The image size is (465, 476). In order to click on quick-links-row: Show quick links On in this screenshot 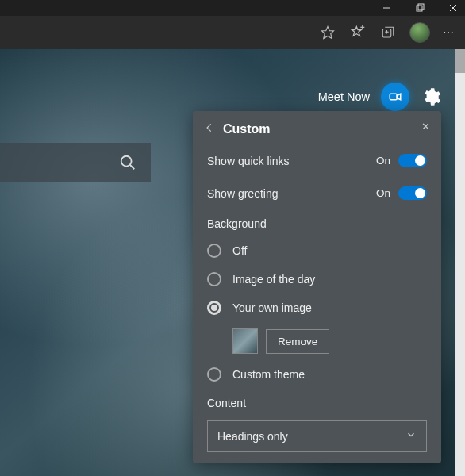, I will do `click(317, 160)`.